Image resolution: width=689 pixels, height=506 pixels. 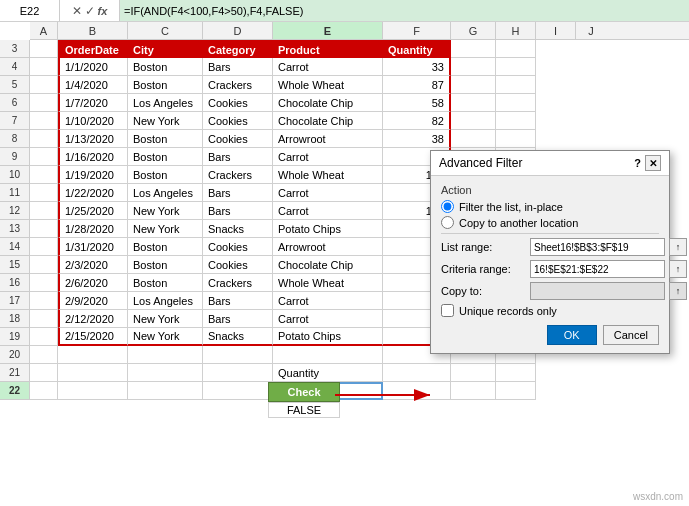 I want to click on cell-d12: Bars, so click(x=238, y=211).